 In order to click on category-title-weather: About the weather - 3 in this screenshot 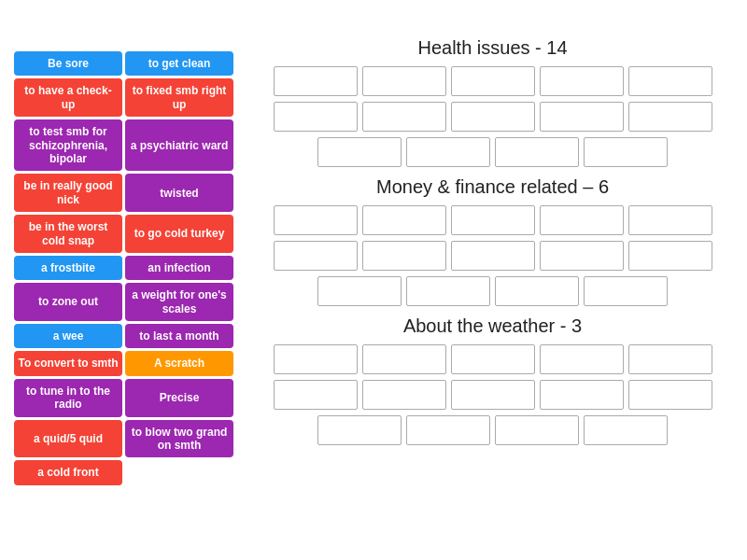, I will do `click(493, 327)`.